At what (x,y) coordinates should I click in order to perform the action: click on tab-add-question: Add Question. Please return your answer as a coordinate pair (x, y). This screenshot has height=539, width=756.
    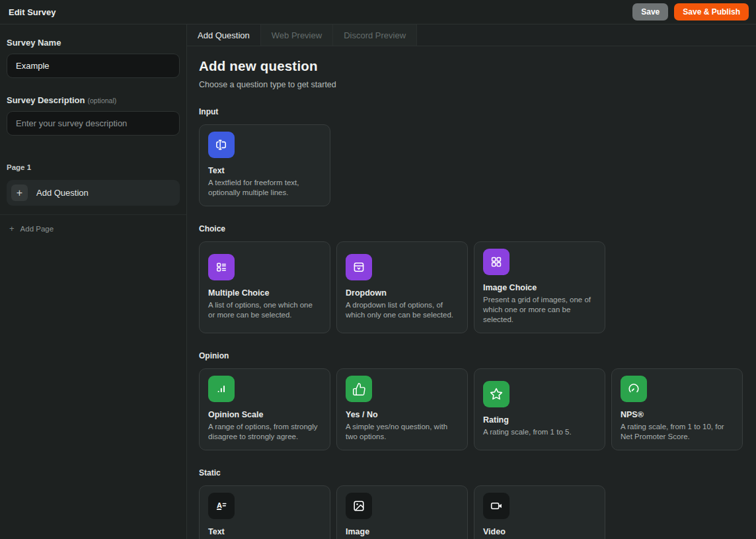
    Looking at the image, I should click on (224, 35).